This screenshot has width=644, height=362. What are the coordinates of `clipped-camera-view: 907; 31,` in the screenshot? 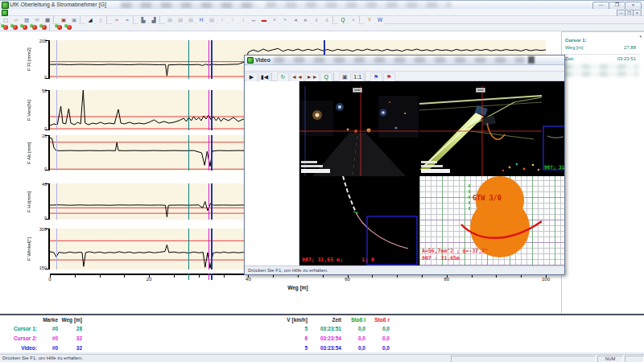 It's located at (554, 129).